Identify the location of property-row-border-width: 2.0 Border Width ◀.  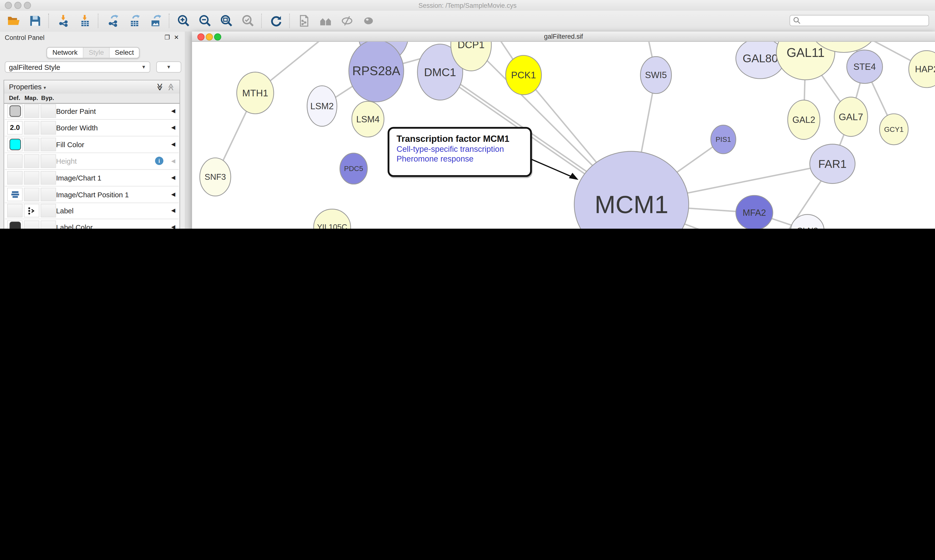
(92, 128).